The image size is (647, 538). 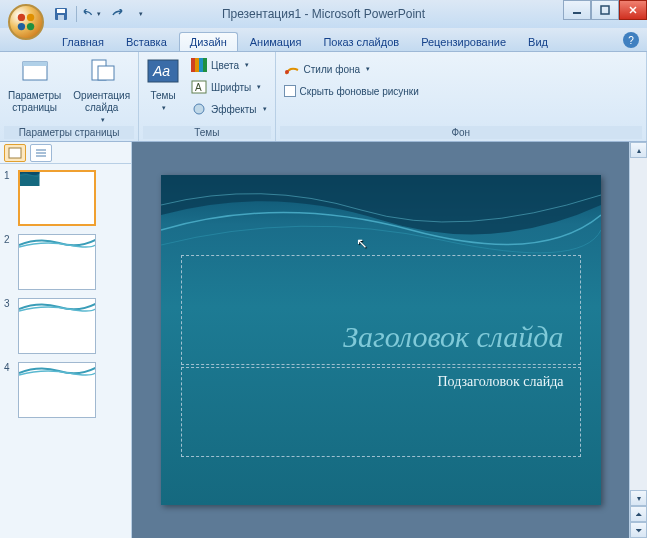 What do you see at coordinates (89, 14) in the screenshot?
I see `undo-icon` at bounding box center [89, 14].